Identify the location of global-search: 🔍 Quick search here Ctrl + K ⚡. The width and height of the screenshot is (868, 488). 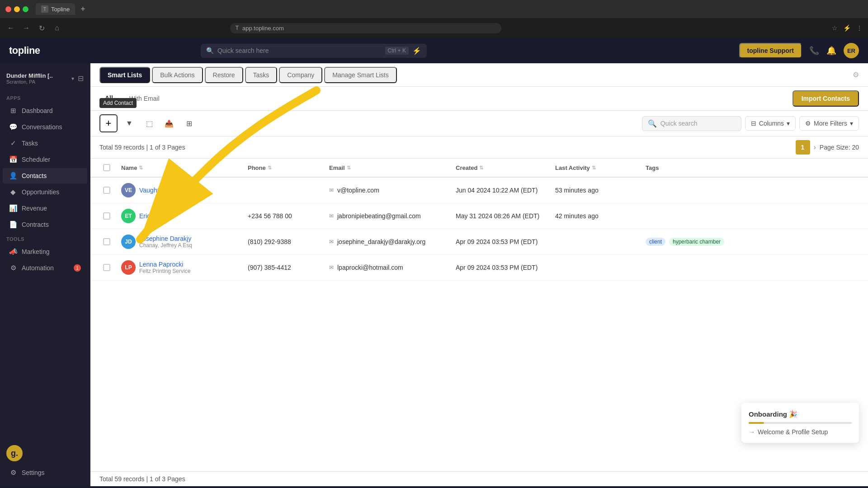
(314, 51).